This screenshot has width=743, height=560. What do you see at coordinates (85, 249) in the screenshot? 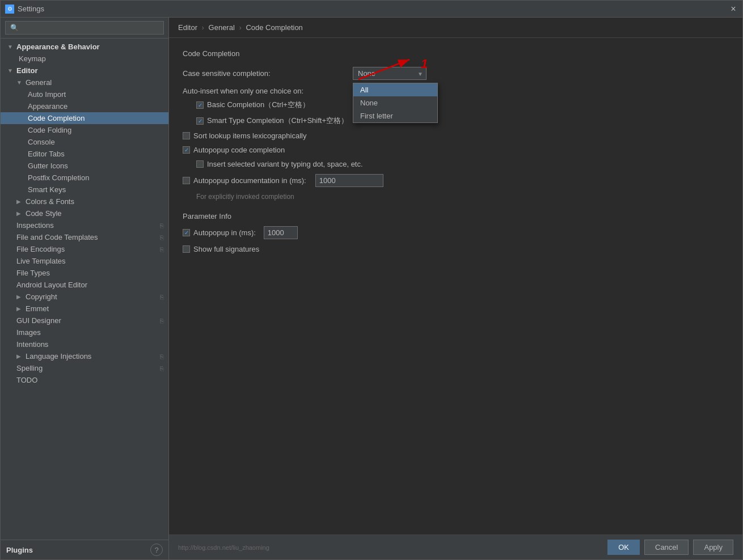
I see `sidebar-item-file-encodings: File Encodings ⎘` at bounding box center [85, 249].